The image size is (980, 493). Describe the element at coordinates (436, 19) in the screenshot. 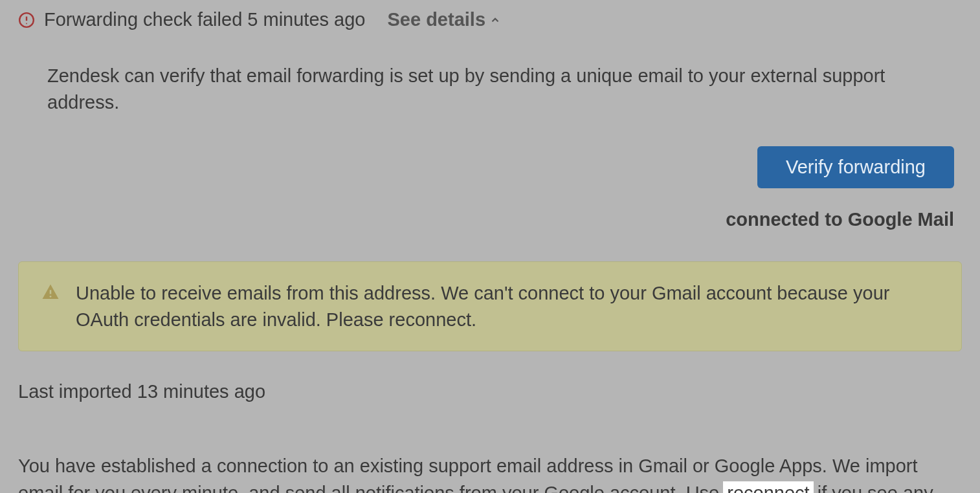

I see `see-details-label: See details` at that location.